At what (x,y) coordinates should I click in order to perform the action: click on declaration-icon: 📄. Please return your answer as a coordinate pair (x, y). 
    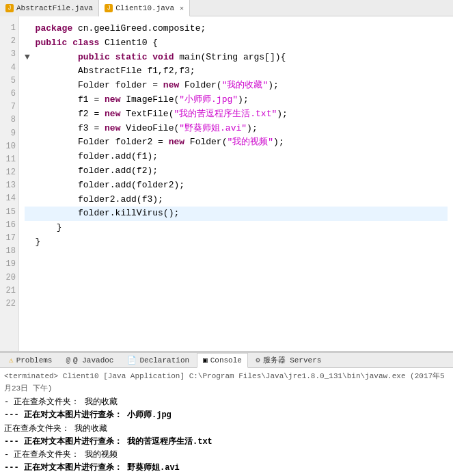
    Looking at the image, I should click on (132, 360).